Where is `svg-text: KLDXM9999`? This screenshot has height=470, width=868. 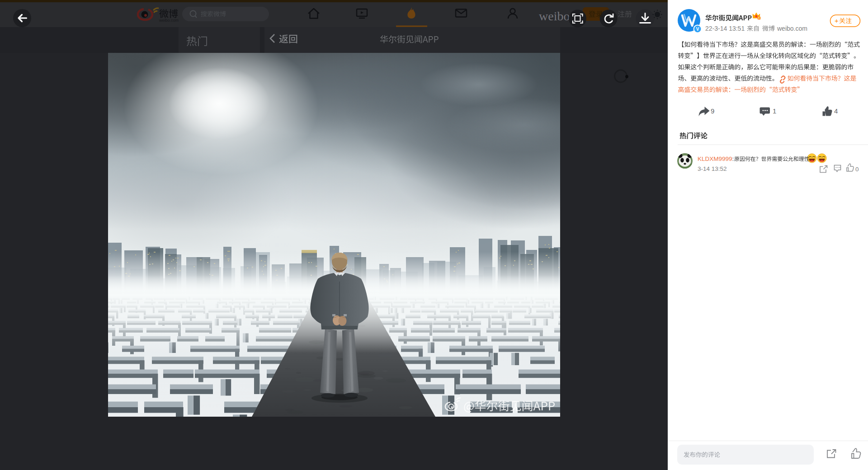 svg-text: KLDXM9999 is located at coordinates (715, 159).